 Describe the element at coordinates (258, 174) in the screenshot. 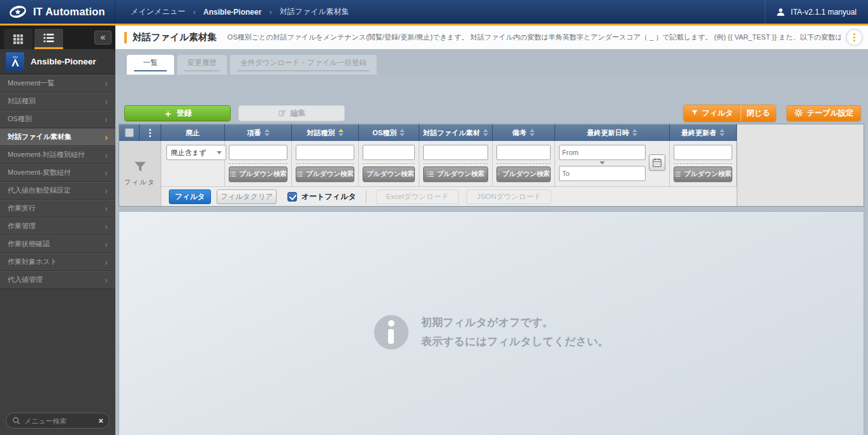

I see `item-number-pulldown-search-button: プルダウン検索` at that location.